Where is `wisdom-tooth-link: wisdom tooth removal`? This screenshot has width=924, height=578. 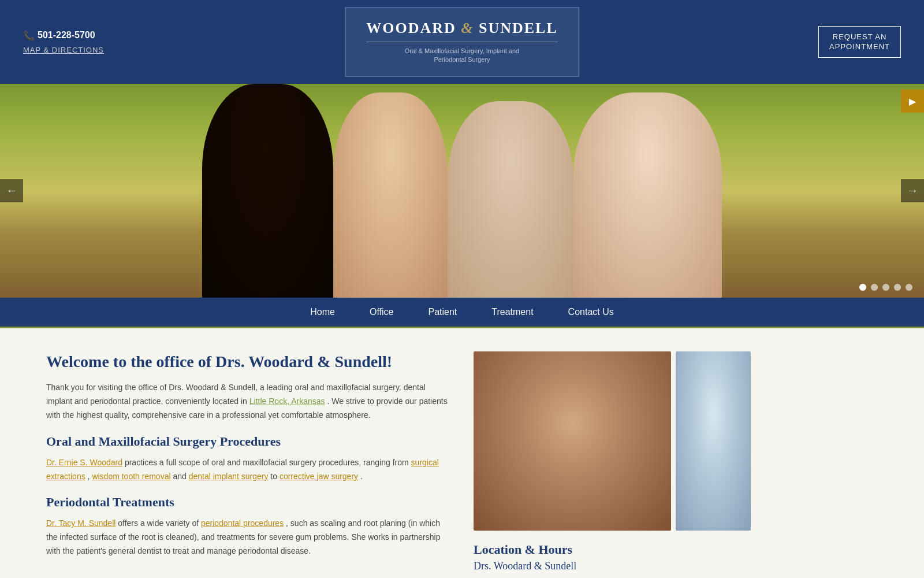 wisdom-tooth-link: wisdom tooth removal is located at coordinates (131, 476).